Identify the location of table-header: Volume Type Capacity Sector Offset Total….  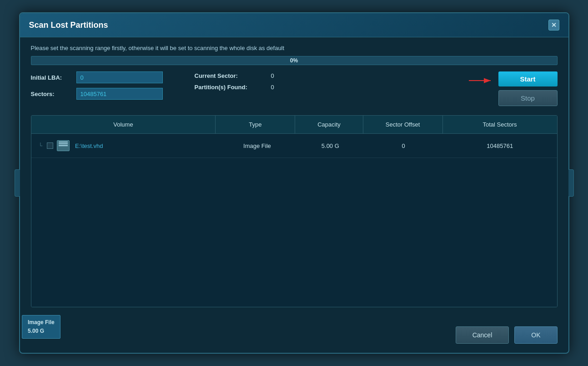
(294, 125).